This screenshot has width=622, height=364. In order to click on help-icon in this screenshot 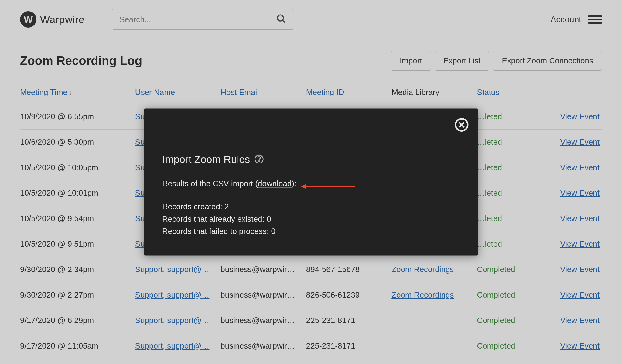, I will do `click(259, 160)`.